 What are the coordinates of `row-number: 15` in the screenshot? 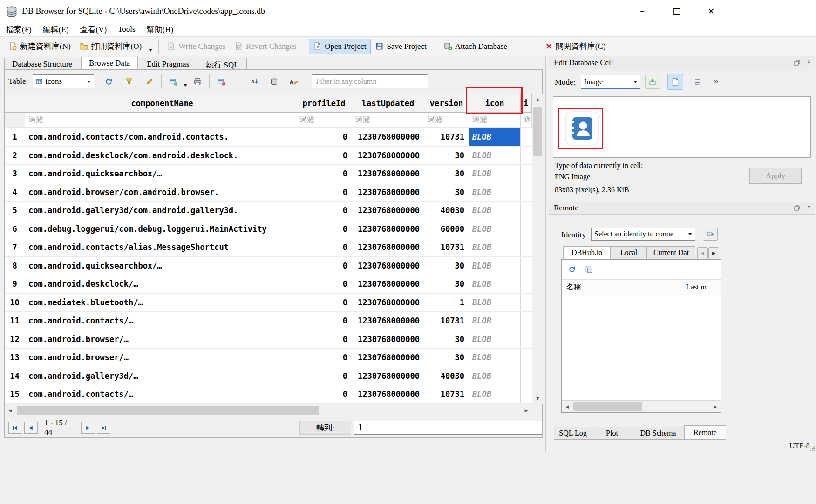 It's located at (15, 395).